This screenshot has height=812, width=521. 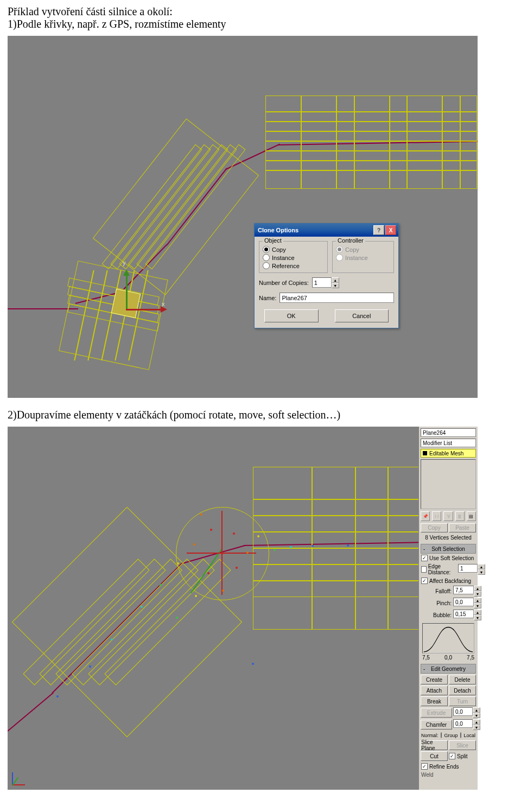 What do you see at coordinates (434, 680) in the screenshot?
I see `create-button: Create` at bounding box center [434, 680].